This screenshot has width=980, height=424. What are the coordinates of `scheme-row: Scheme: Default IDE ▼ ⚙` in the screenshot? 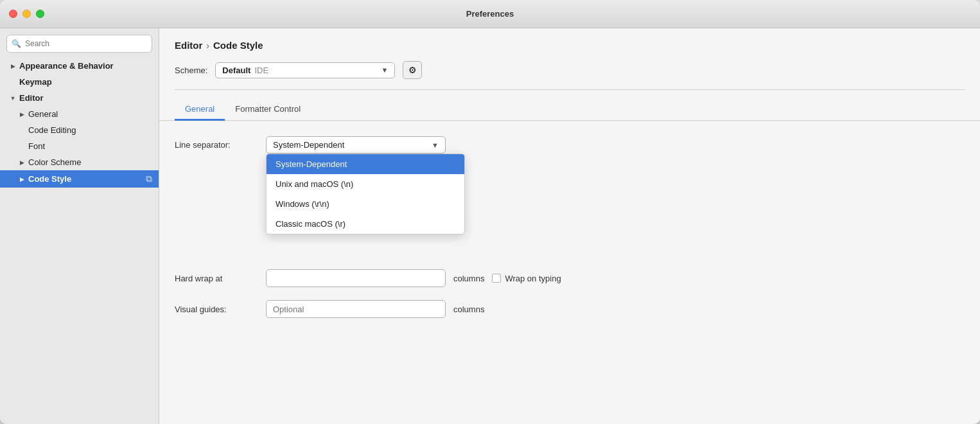 It's located at (570, 76).